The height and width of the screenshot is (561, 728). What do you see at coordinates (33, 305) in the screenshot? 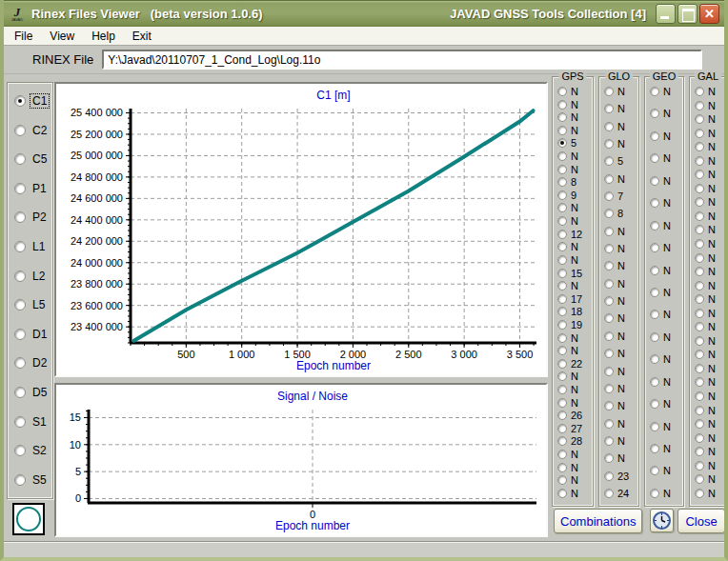
I see `signal-radio-item: L5` at bounding box center [33, 305].